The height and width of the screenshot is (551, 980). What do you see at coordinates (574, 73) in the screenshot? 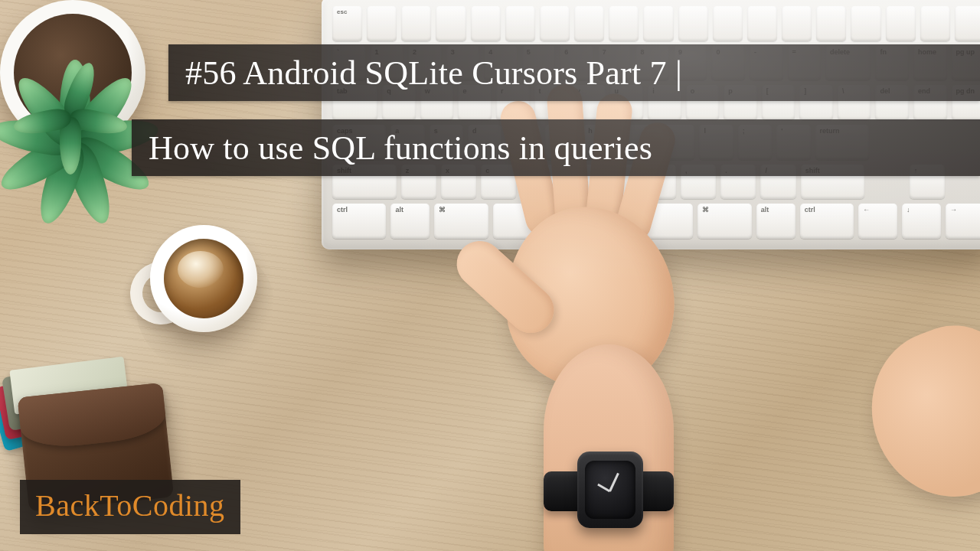
I see `title-line-1: #56 Android SQLite Cursors Part 7 |` at bounding box center [574, 73].